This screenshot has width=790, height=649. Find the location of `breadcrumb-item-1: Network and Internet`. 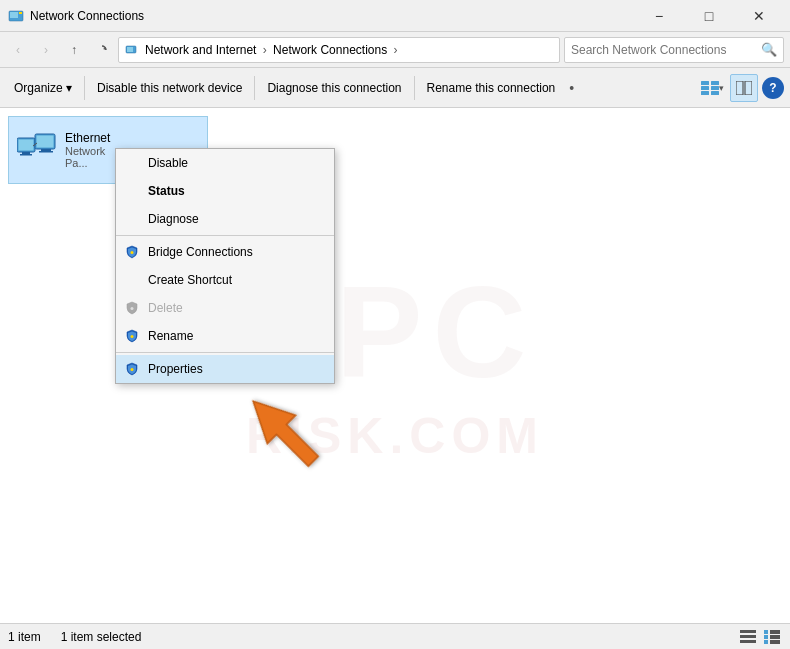

breadcrumb-item-1: Network and Internet is located at coordinates (200, 50).